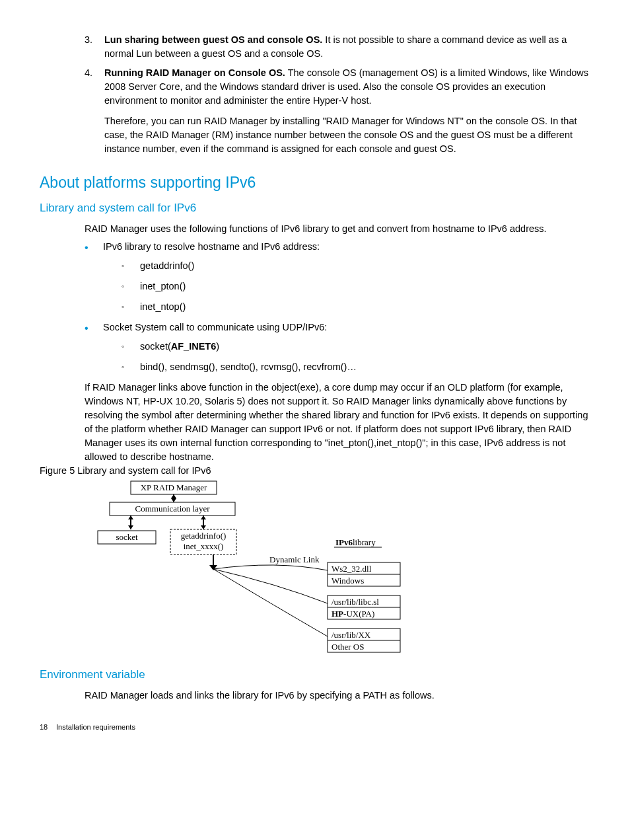 The width and height of the screenshot is (630, 840). I want to click on list-item-3: 3. Lun sharing between guest OS and cons…, so click(337, 47).